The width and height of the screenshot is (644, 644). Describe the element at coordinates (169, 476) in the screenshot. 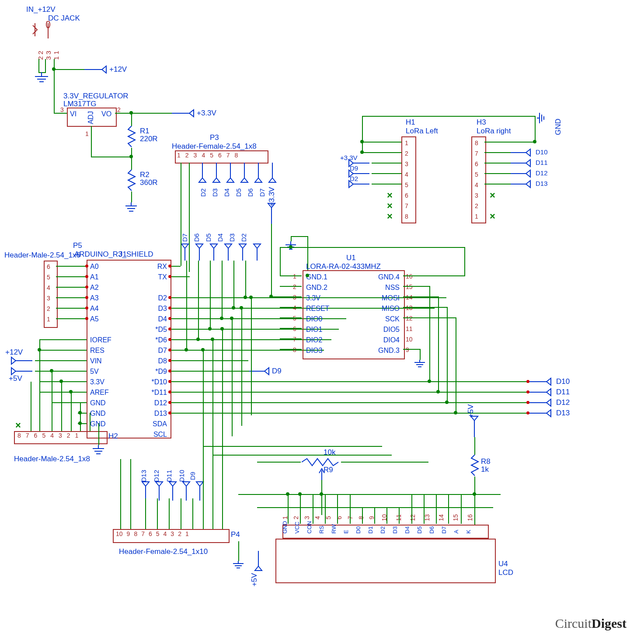

I see `p4-d11: D11` at that location.